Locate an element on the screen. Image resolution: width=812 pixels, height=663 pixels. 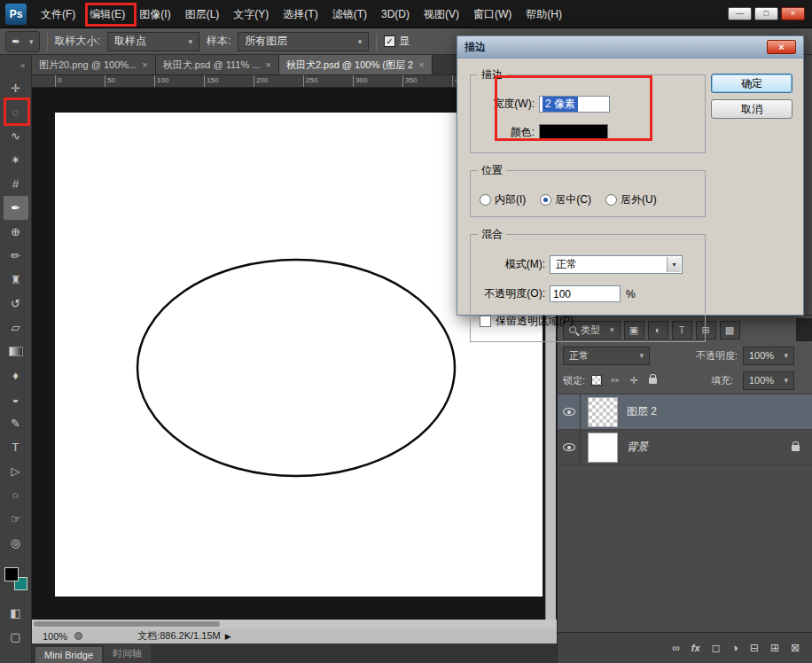
elliptical-marquee-tool: ◌ is located at coordinates (16, 112).